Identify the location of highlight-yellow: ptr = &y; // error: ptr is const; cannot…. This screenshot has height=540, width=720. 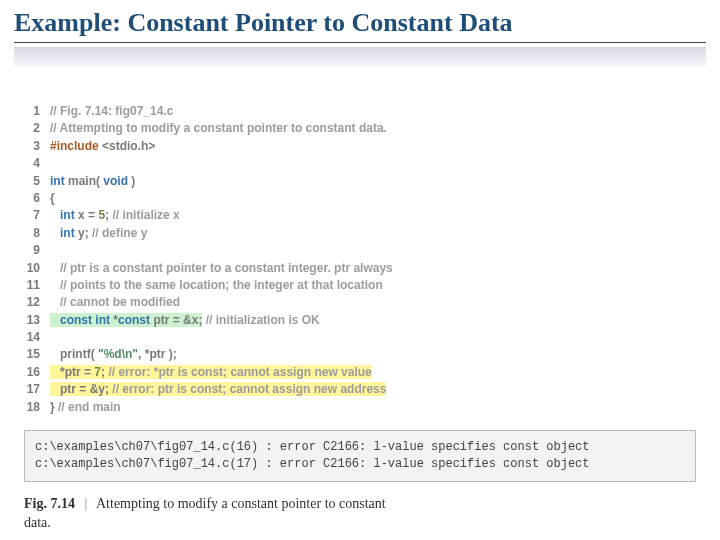
(218, 389).